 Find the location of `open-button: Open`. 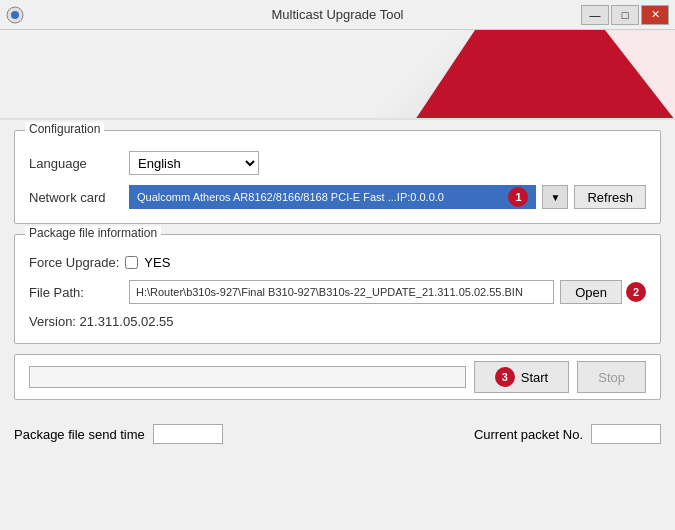

open-button: Open is located at coordinates (591, 292).